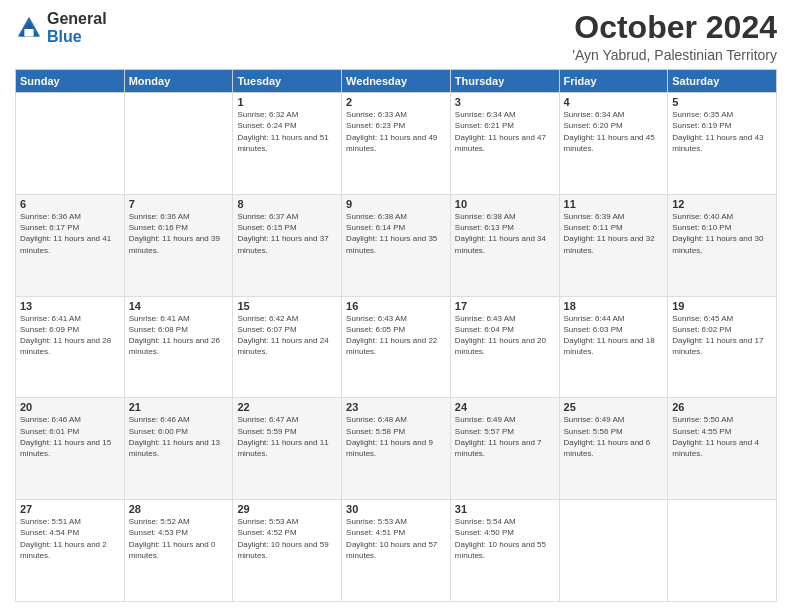 Image resolution: width=792 pixels, height=612 pixels. I want to click on day-number: 15, so click(287, 306).